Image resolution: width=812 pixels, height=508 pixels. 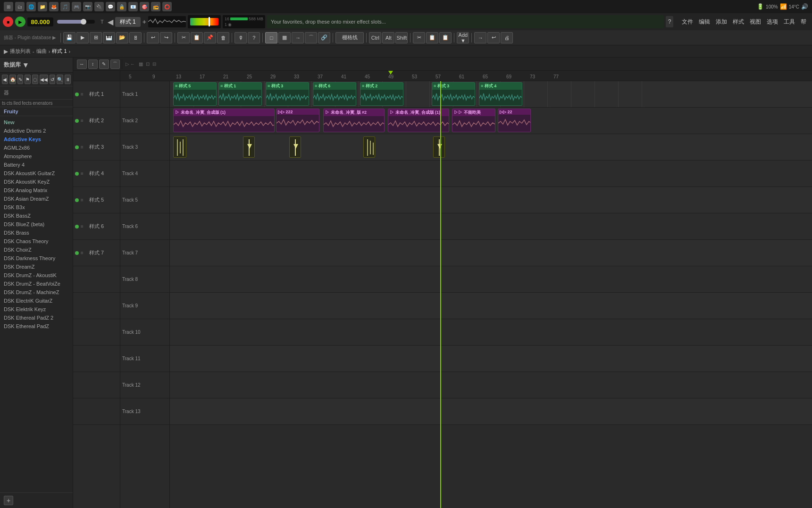 I want to click on sidebar-section-ts: 器, so click(x=36, y=93).